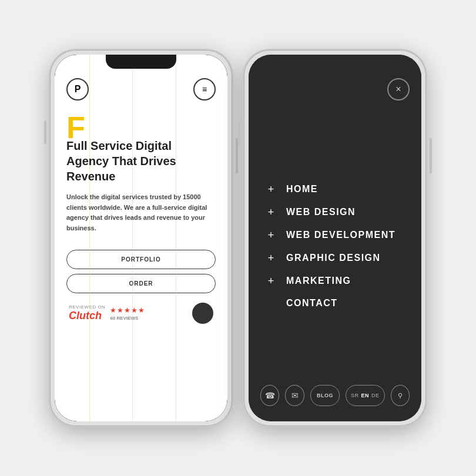 Image resolution: width=476 pixels, height=476 pixels. I want to click on nav-plus-web-dev: +, so click(271, 235).